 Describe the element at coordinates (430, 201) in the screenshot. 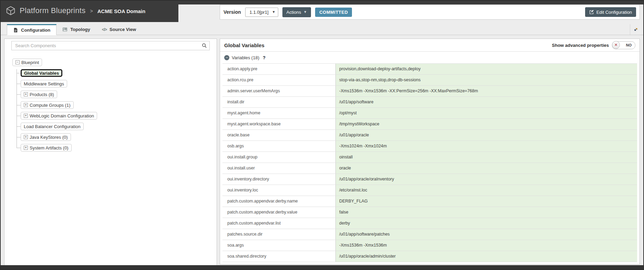

I see `table-row: patch.custom.appendvar.derby.name DERBY_…` at that location.